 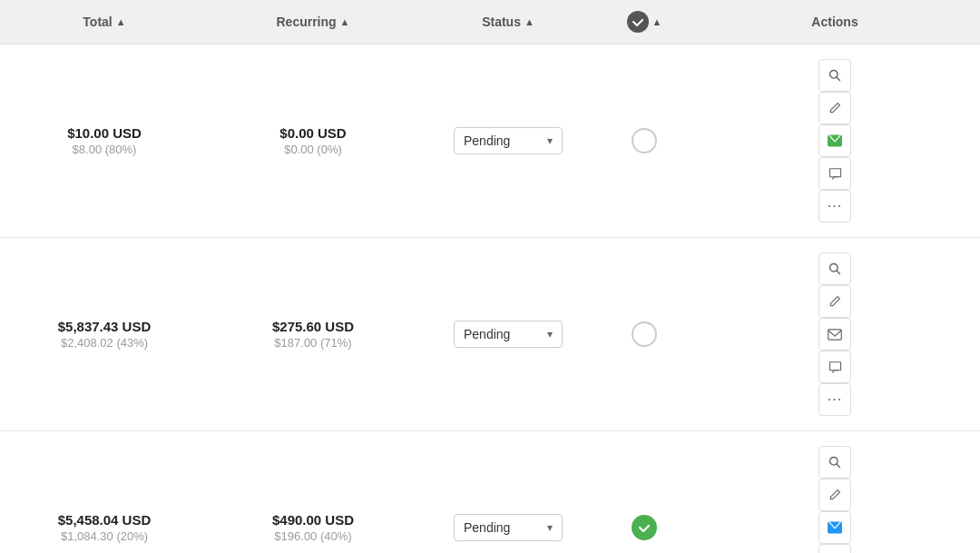 What do you see at coordinates (313, 141) in the screenshot?
I see `cell-recurring: $0.00 USD $0.00 (0%)` at bounding box center [313, 141].